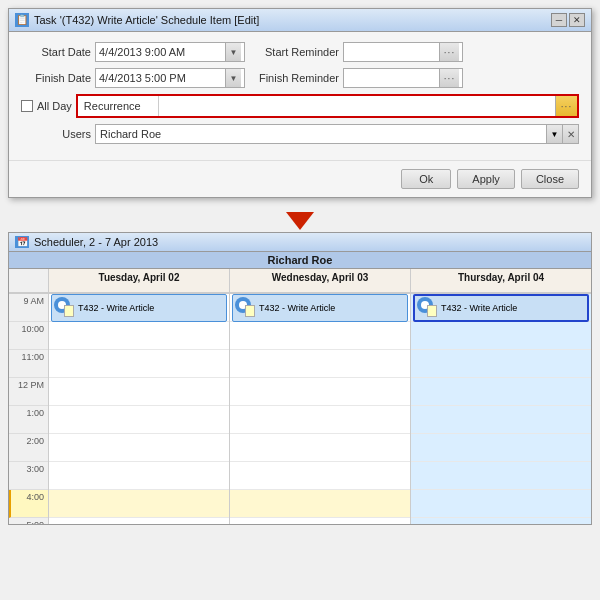 The image size is (600, 600). Describe the element at coordinates (501, 521) in the screenshot. I see `thursday-5-slot` at that location.